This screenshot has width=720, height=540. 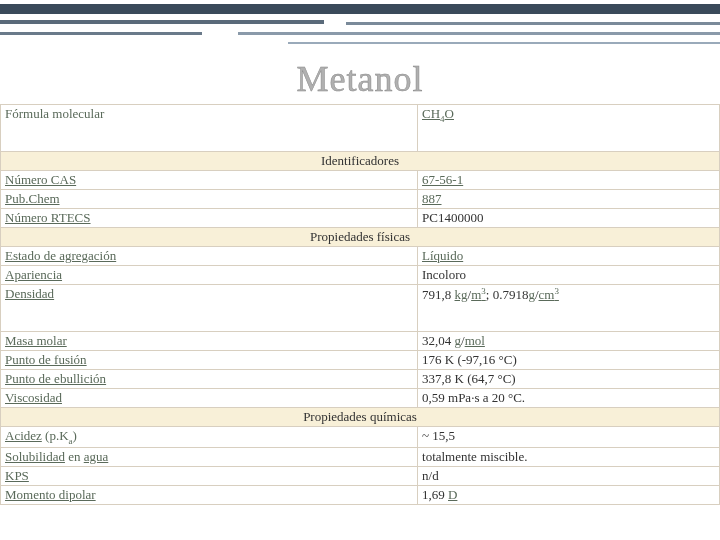 I want to click on prop-label: Número CAS, so click(x=210, y=180).